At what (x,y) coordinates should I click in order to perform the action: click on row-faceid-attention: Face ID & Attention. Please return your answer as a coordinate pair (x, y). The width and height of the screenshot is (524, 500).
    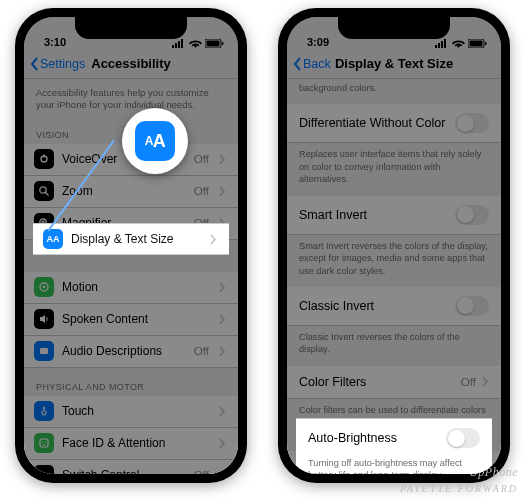
    Looking at the image, I should click on (131, 444).